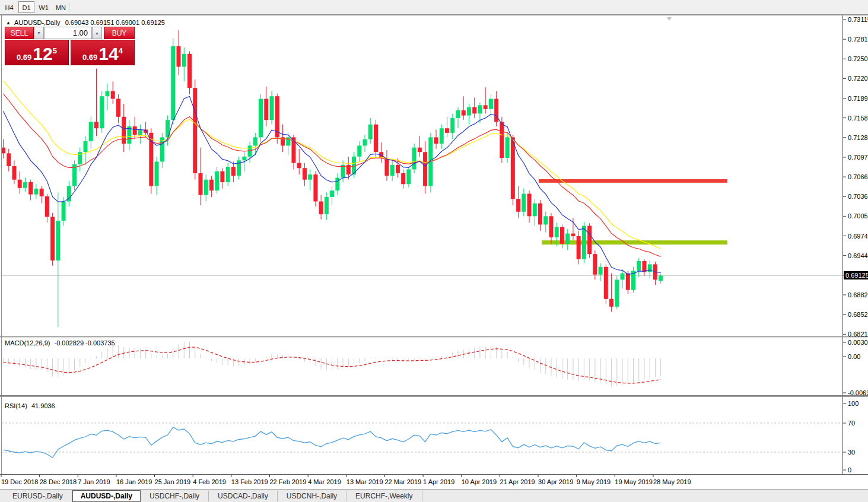 Image resolution: width=868 pixels, height=502 pixels. Describe the element at coordinates (107, 496) in the screenshot. I see `tab-audusd-daily: AUDUSD-,Daily` at that location.